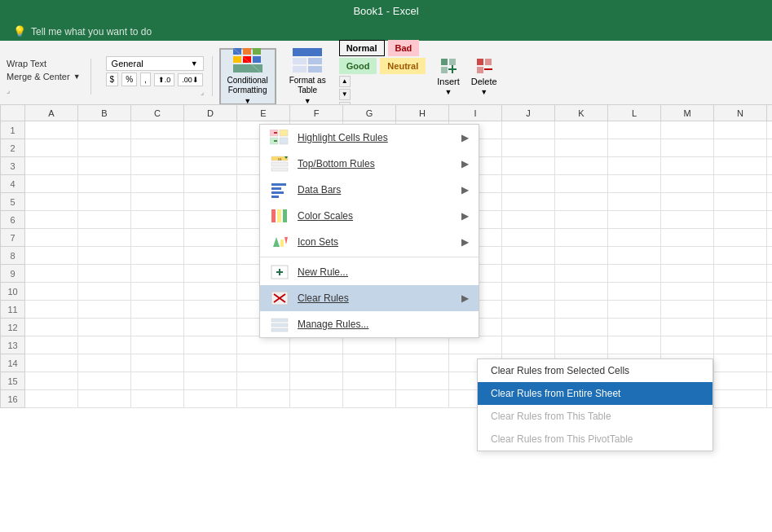 The image size is (772, 532). What do you see at coordinates (595, 371) in the screenshot?
I see `clear-selected-cells: Clear Rules from Selected Cells` at bounding box center [595, 371].